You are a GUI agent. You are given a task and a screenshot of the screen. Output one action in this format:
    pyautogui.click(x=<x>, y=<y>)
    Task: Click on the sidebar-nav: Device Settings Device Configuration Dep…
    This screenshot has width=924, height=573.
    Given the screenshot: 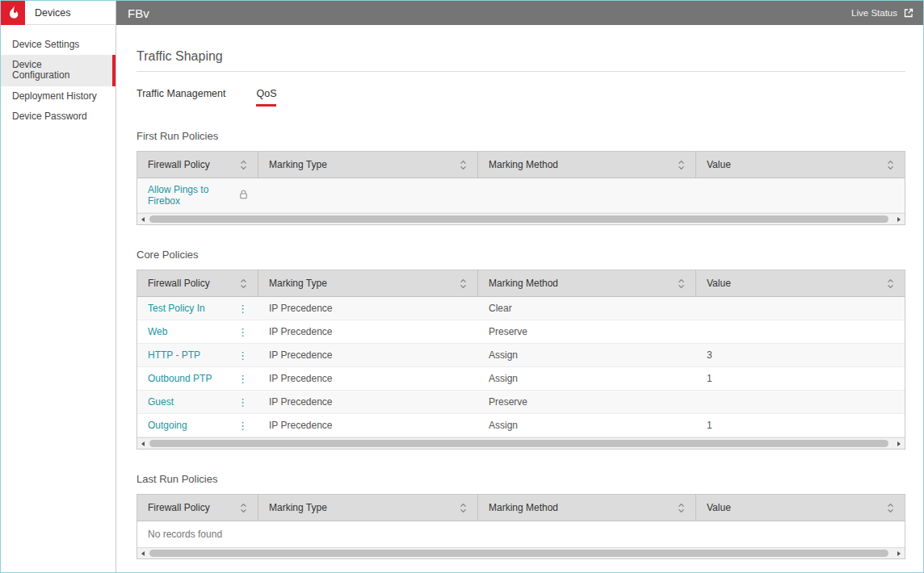 What is the action you would take?
    pyautogui.click(x=58, y=76)
    